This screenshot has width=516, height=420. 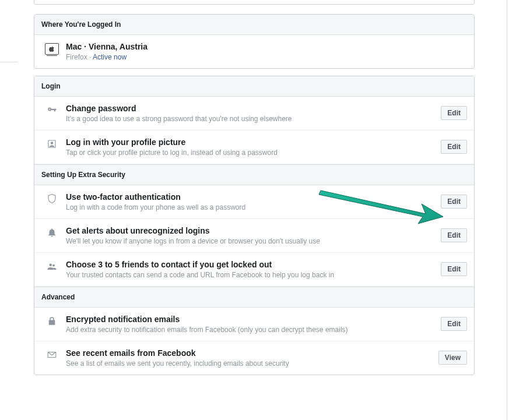 I want to click on edit-button-friends: Edit, so click(x=454, y=269).